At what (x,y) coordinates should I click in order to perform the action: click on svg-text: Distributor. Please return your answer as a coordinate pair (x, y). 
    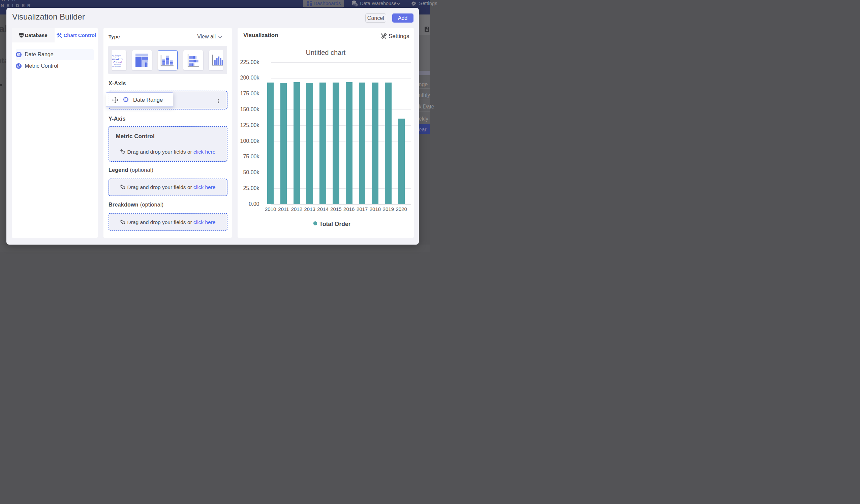
    Looking at the image, I should click on (118, 67).